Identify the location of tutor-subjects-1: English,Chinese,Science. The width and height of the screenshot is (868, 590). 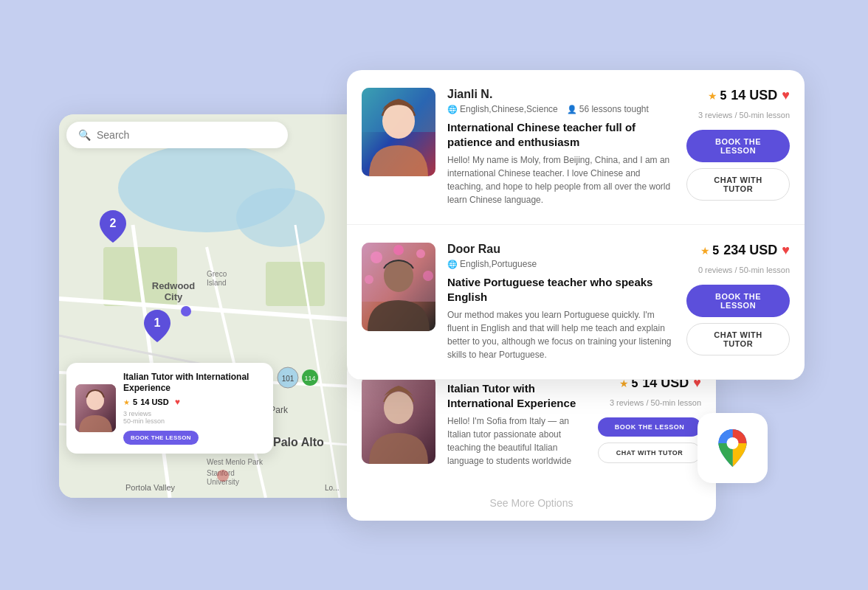
(503, 109).